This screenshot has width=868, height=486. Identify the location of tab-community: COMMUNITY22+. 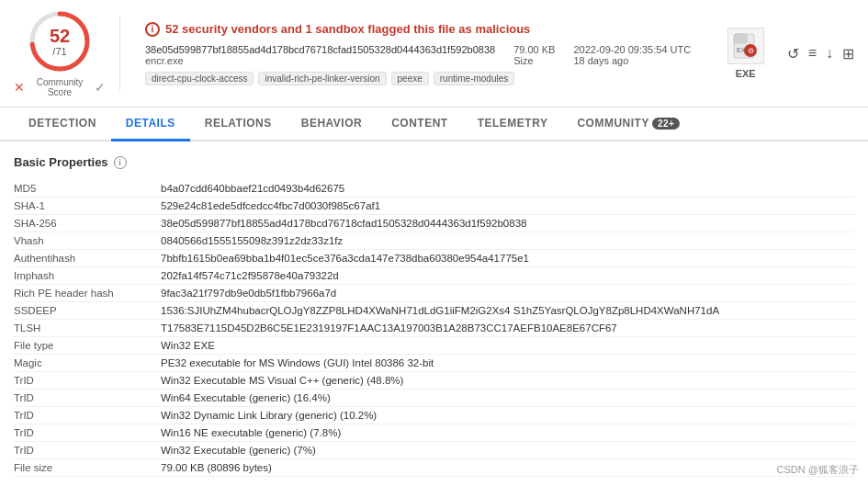
(628, 125).